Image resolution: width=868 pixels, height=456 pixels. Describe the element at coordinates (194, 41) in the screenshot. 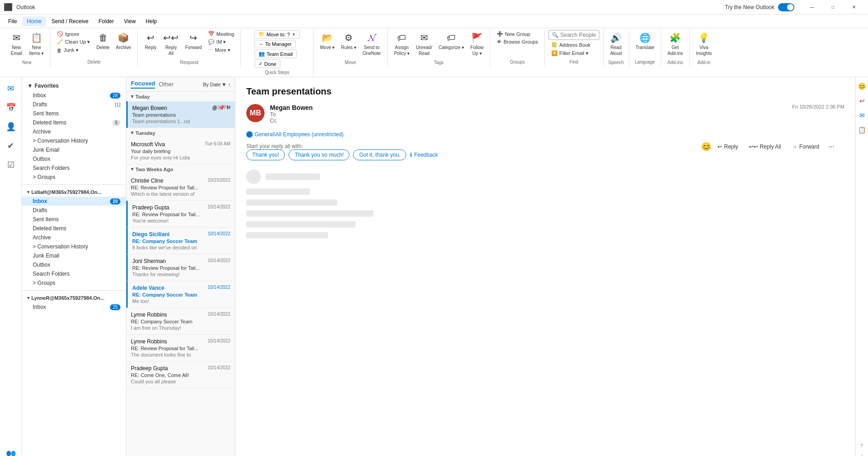

I see `forward-button: ↪ Forward` at that location.